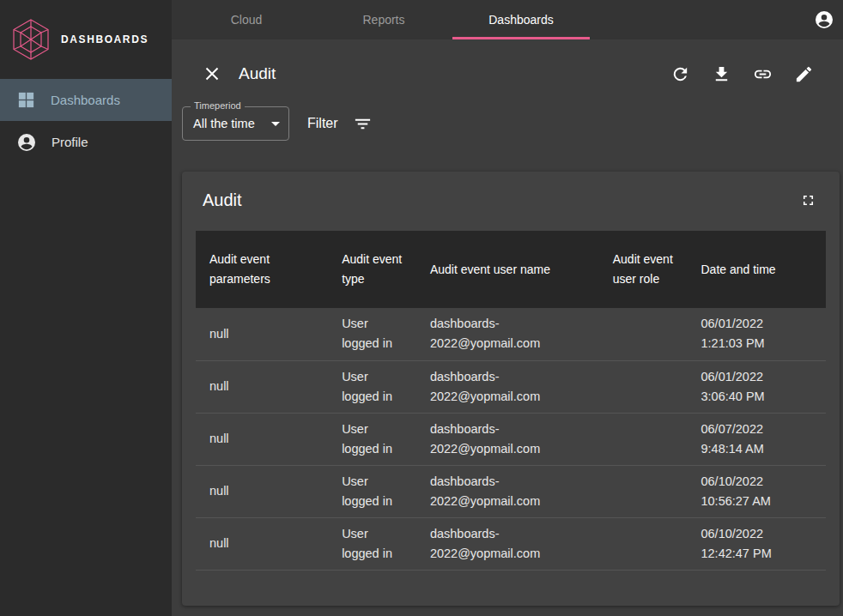 This screenshot has height=616, width=843. What do you see at coordinates (105, 39) in the screenshot?
I see `brand-title: DASHBOARDS` at bounding box center [105, 39].